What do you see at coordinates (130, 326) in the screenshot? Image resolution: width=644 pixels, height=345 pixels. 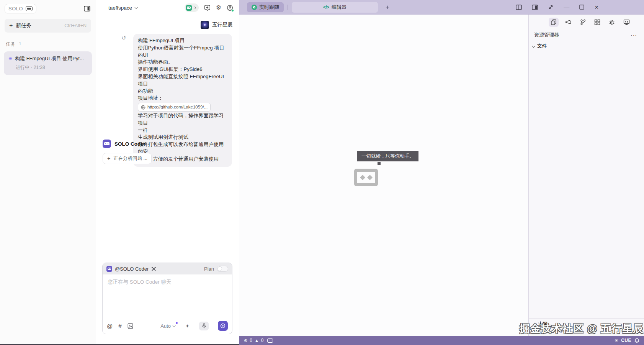 I see `attach-image-icon` at bounding box center [130, 326].